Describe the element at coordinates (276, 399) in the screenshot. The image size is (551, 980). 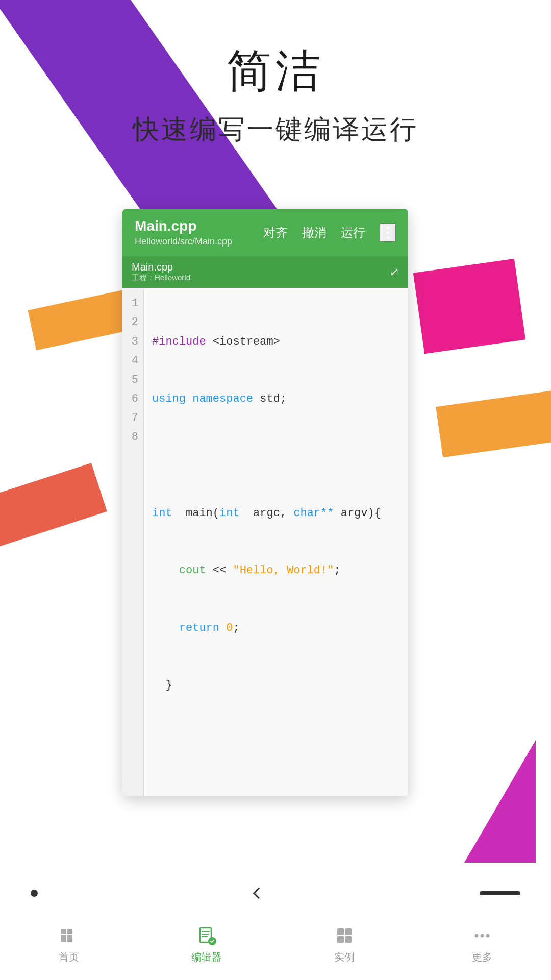
I see `code-line-2: using namespace std;` at that location.